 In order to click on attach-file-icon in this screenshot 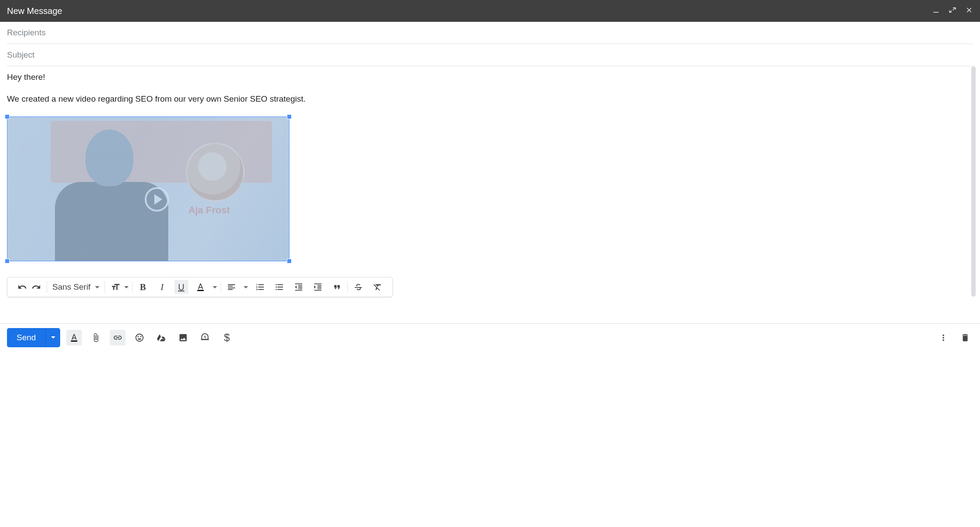, I will do `click(96, 338)`.